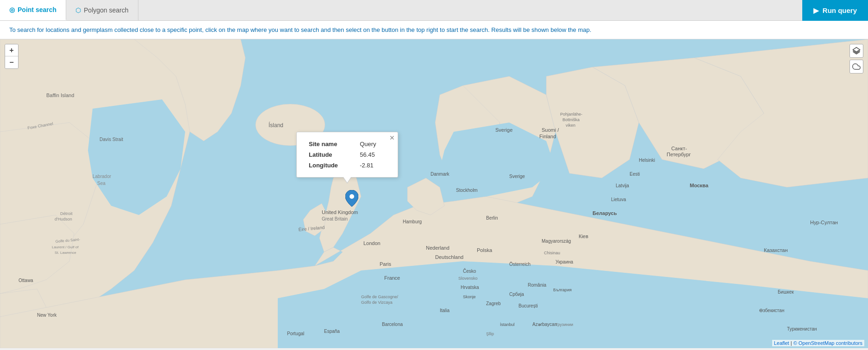 The height and width of the screenshot is (350, 868). I want to click on svg-text: Golfe de Gascogne/, so click(380, 297).